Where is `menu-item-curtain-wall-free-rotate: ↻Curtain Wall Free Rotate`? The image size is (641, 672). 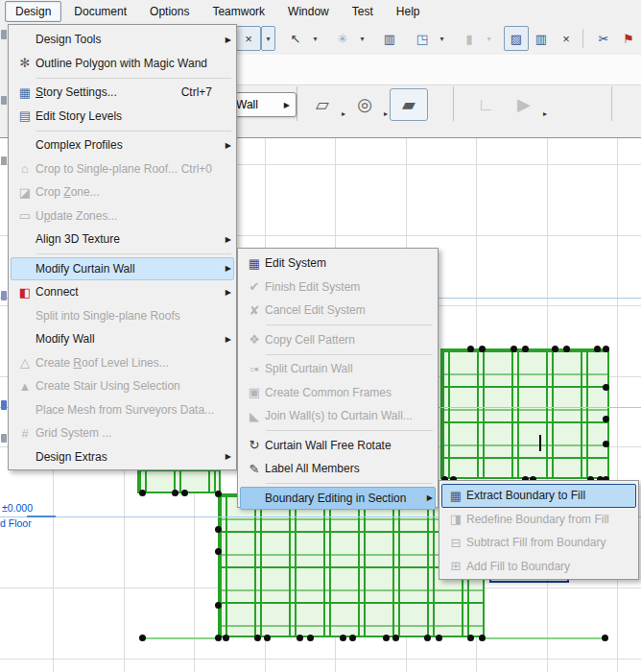 menu-item-curtain-wall-free-rotate: ↻Curtain Wall Free Rotate is located at coordinates (338, 445).